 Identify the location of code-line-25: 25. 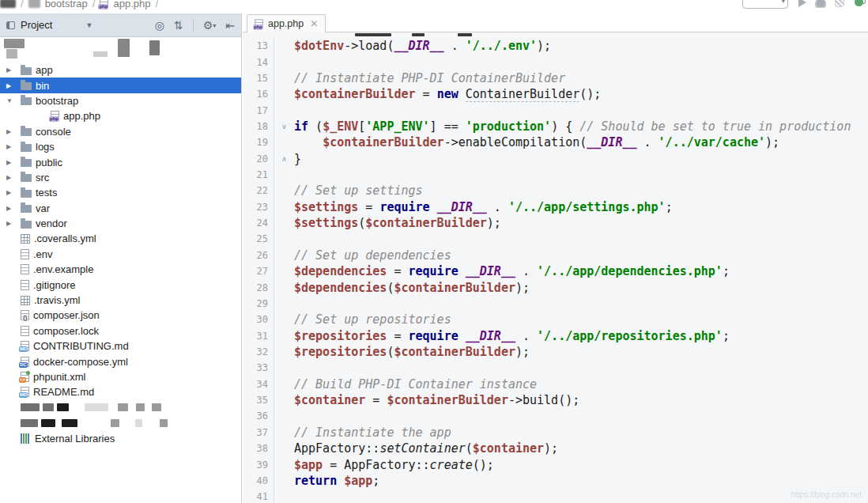
(555, 239).